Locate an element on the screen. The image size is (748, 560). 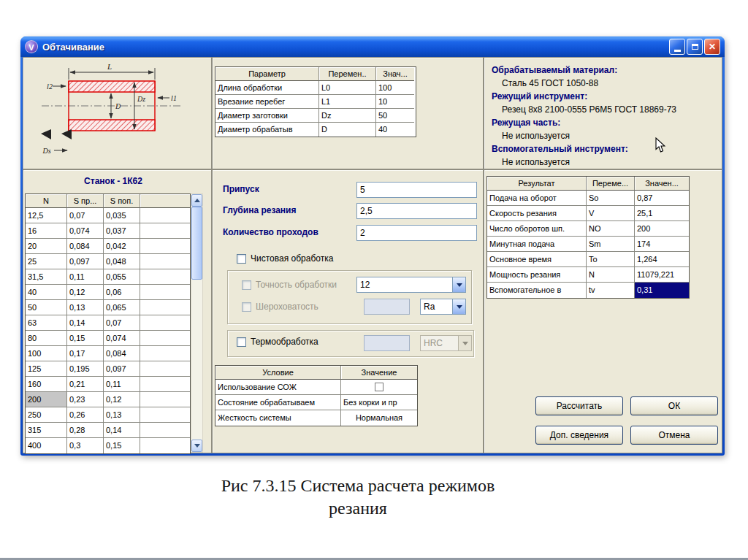
rpm-cell: 16 is located at coordinates (47, 231).